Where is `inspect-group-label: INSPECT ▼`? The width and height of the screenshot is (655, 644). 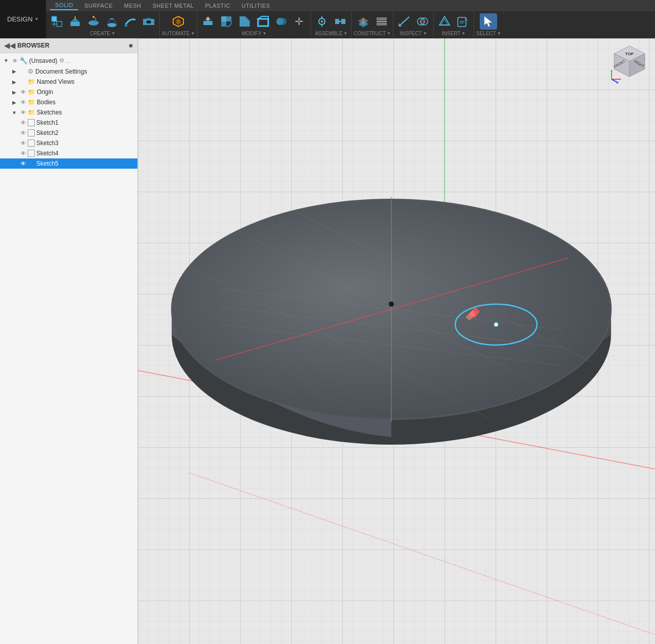
inspect-group-label: INSPECT ▼ is located at coordinates (413, 34).